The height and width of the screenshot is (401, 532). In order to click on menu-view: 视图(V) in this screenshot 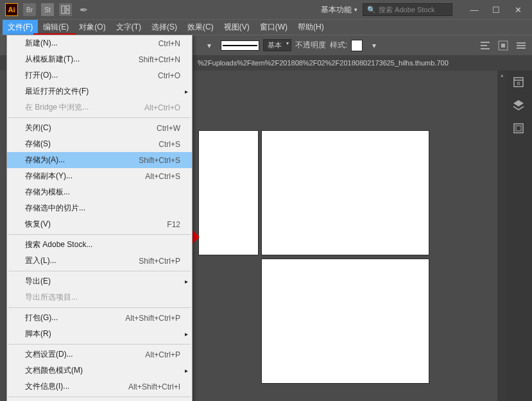, I will do `click(237, 27)`.